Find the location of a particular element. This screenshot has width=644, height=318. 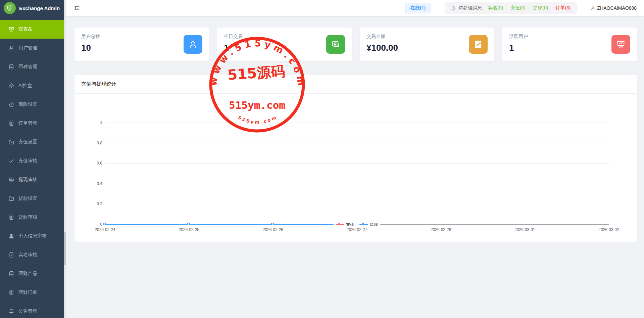

sidebar-menu: 仪表盘用户管理币种管理AI控盘期限设置订单管理充值设置充值审核提现审核贷款设置贷… is located at coordinates (32, 169).